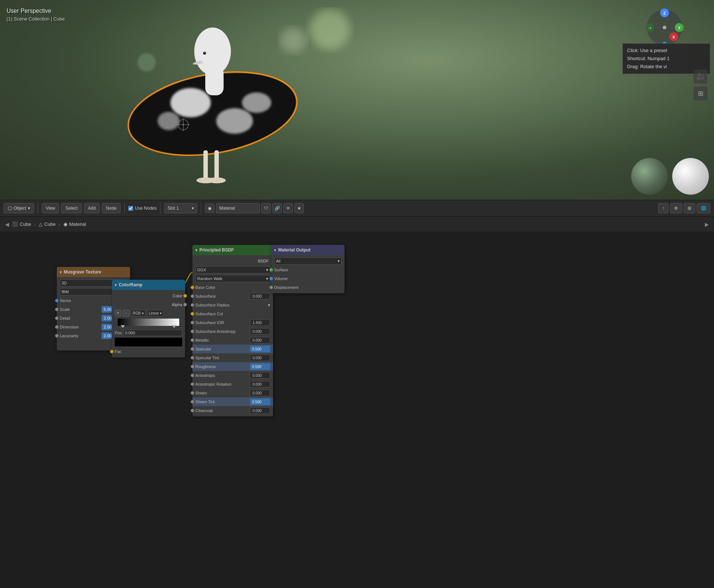 The height and width of the screenshot is (588, 714). I want to click on subsurface-ior-value: 1.400, so click(260, 323).